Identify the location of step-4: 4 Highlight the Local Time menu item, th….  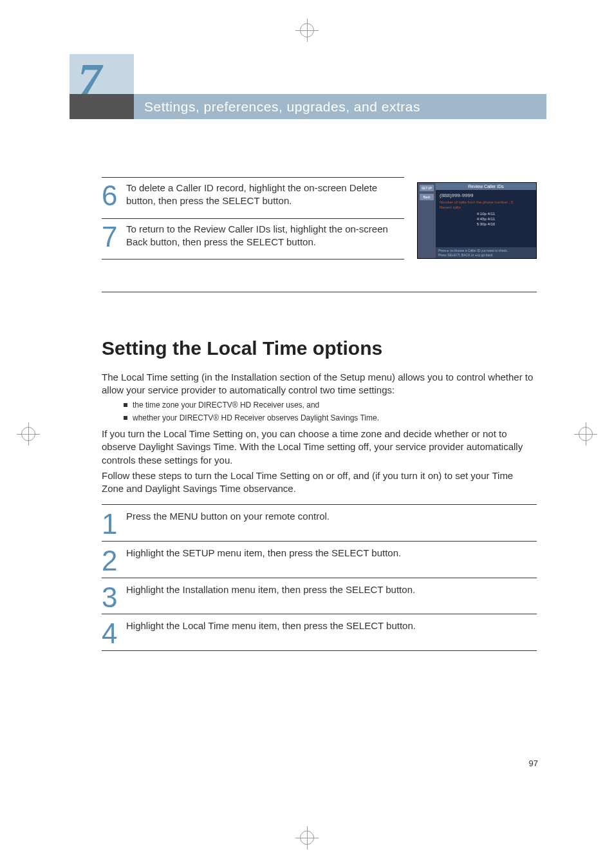
(319, 632).